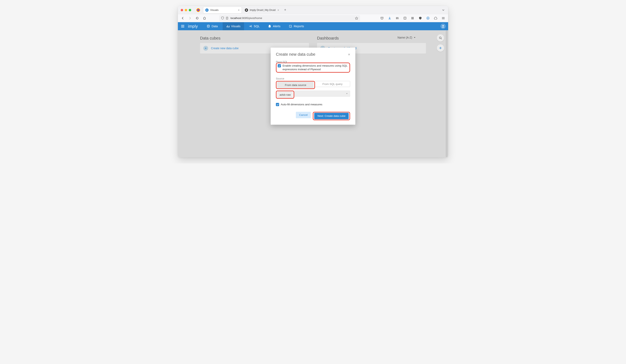  Describe the element at coordinates (274, 26) in the screenshot. I see `nav-alerts: Alerts` at that location.